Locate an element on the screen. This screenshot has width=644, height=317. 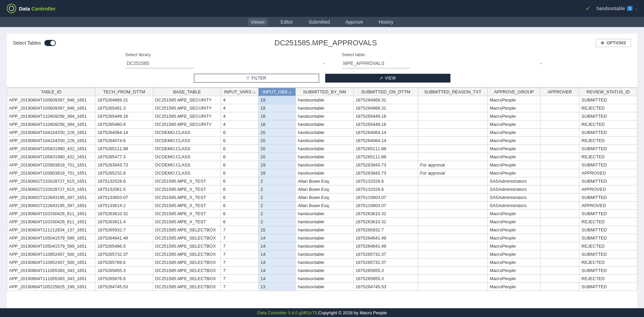
cell: 1875265732.37 is located at coordinates (386, 254).